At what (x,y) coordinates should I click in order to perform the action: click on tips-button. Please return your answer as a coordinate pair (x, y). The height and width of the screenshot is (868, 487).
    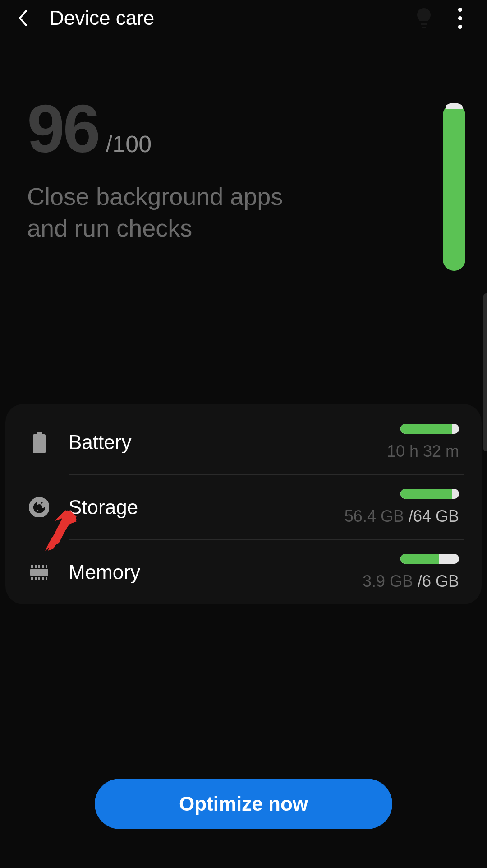
    Looking at the image, I should click on (424, 18).